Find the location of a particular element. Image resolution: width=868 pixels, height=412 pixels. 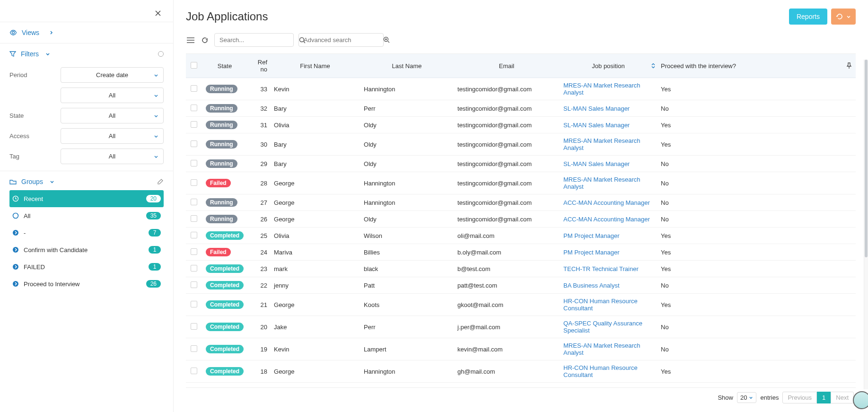

group-item: Proceed to Interview26 is located at coordinates (87, 284).